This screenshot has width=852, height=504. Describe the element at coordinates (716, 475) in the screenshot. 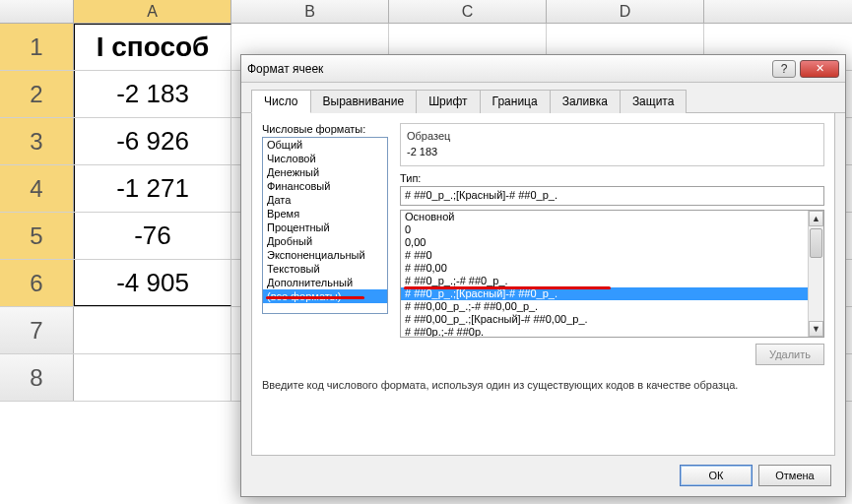

I see `ok-button: ОК` at that location.